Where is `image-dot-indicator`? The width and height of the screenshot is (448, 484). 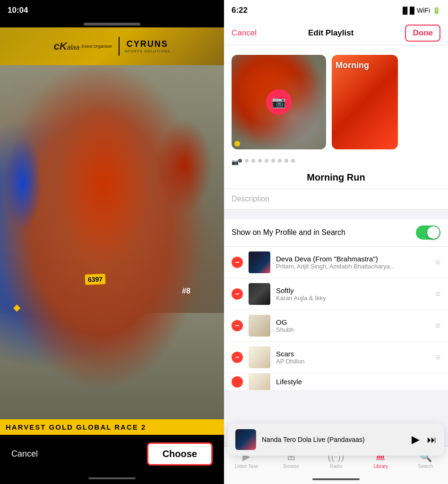 image-dot-indicator is located at coordinates (237, 144).